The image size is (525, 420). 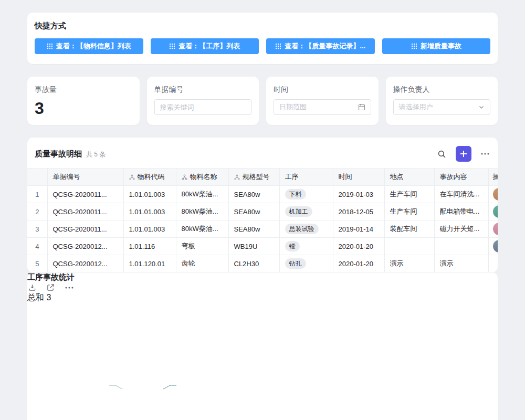 What do you see at coordinates (306, 177) in the screenshot?
I see `col-process: 工序` at bounding box center [306, 177].